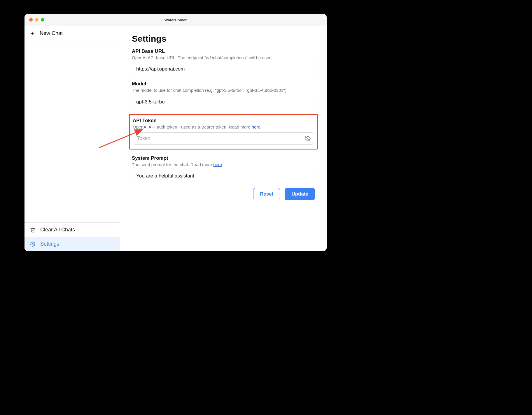 The width and height of the screenshot is (532, 415). I want to click on api-token-readmore-link: here, so click(256, 127).